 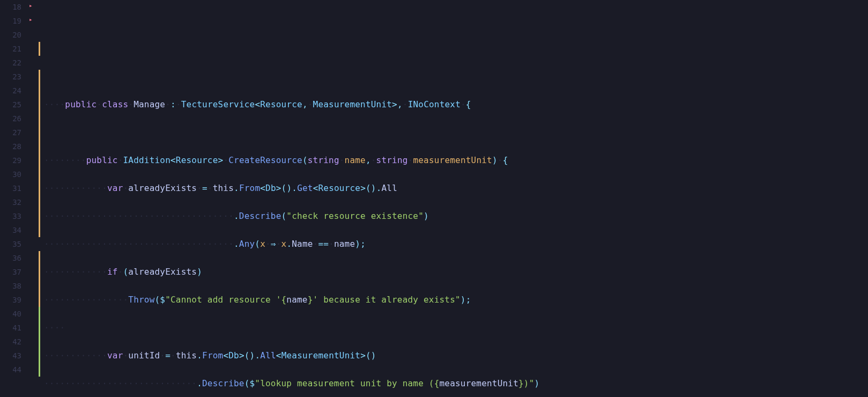 I want to click on diff-gutter, so click(x=40, y=198).